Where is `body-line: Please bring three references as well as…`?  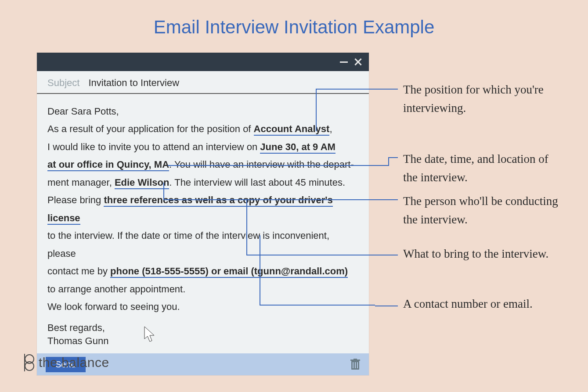 body-line: Please bring three references as well as… is located at coordinates (203, 209).